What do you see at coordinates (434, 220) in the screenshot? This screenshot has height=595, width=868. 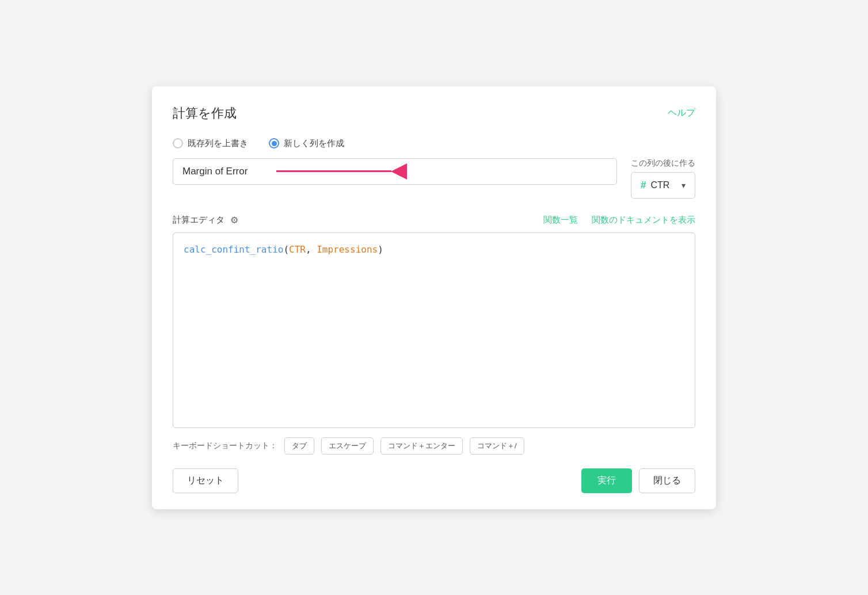 I see `editor-header: 計算エディタ ⚙ 関数一覧 関数のドキュメントを表示` at bounding box center [434, 220].